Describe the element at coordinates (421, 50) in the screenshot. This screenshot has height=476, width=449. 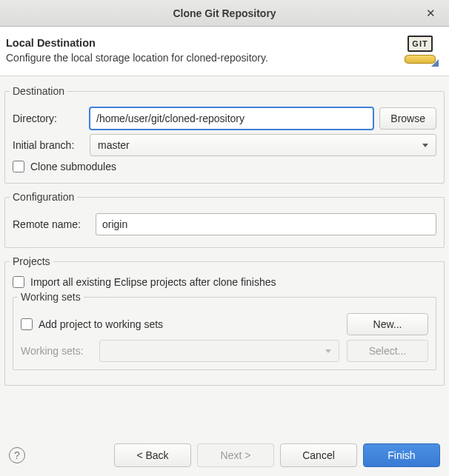
I see `git-icon: GIT` at that location.